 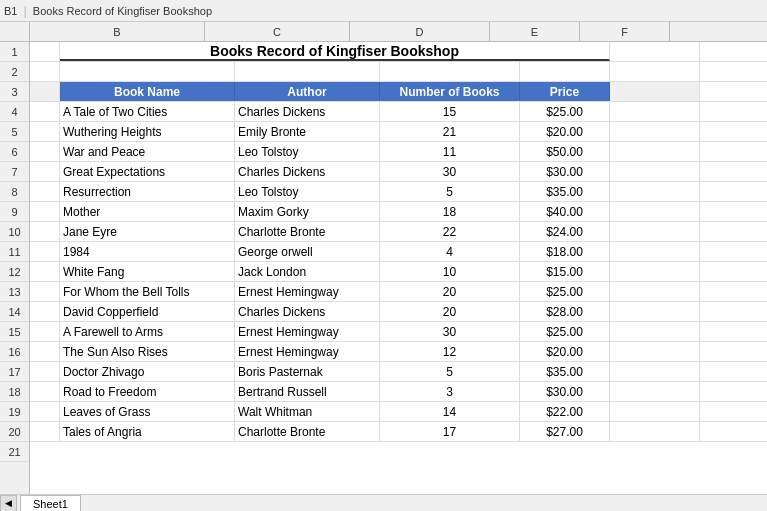 What do you see at coordinates (148, 312) in the screenshot?
I see `cell-book-10: David Copperfield` at bounding box center [148, 312].